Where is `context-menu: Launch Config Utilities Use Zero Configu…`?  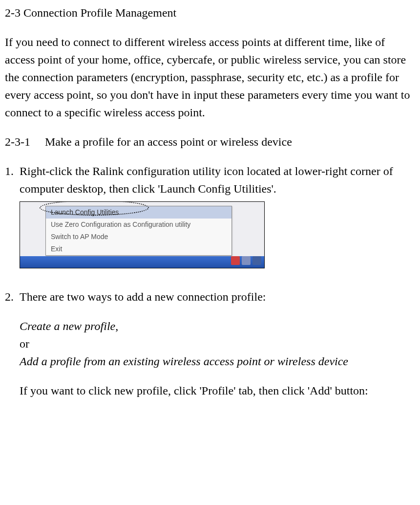 context-menu: Launch Config Utilities Use Zero Configu… is located at coordinates (139, 231).